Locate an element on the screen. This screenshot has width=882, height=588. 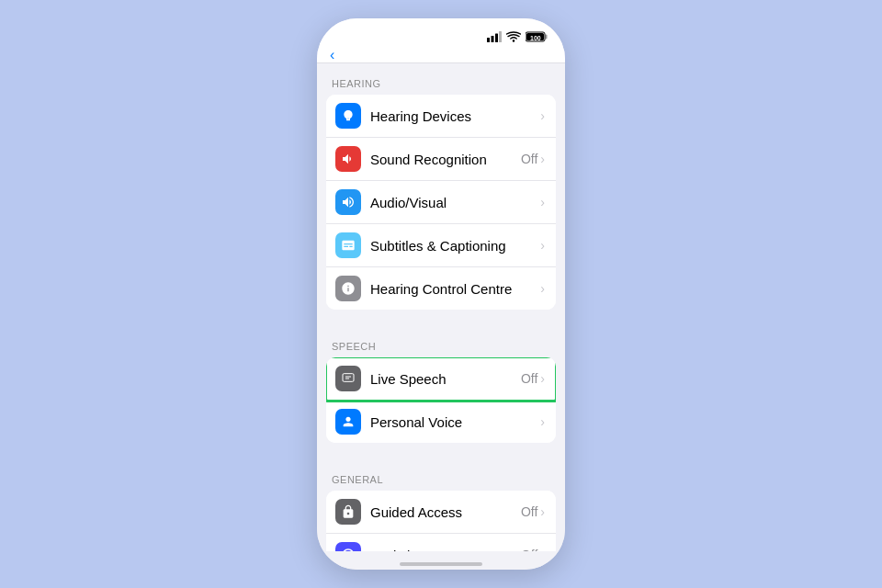
chevron-icon-live-speech: › is located at coordinates (542, 379).